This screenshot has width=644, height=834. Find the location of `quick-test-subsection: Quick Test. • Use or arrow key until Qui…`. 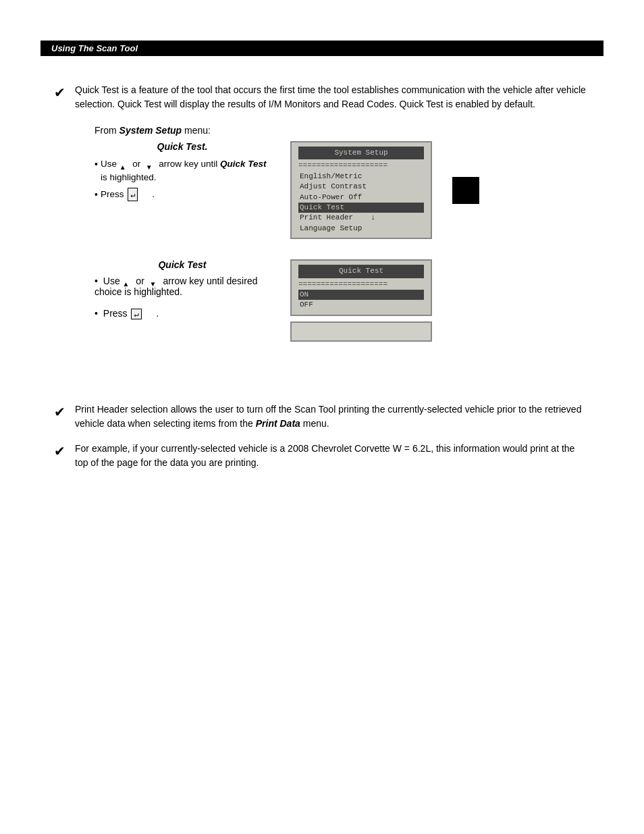

quick-test-subsection: Quick Test. • Use or arrow key until Qui… is located at coordinates (342, 190).